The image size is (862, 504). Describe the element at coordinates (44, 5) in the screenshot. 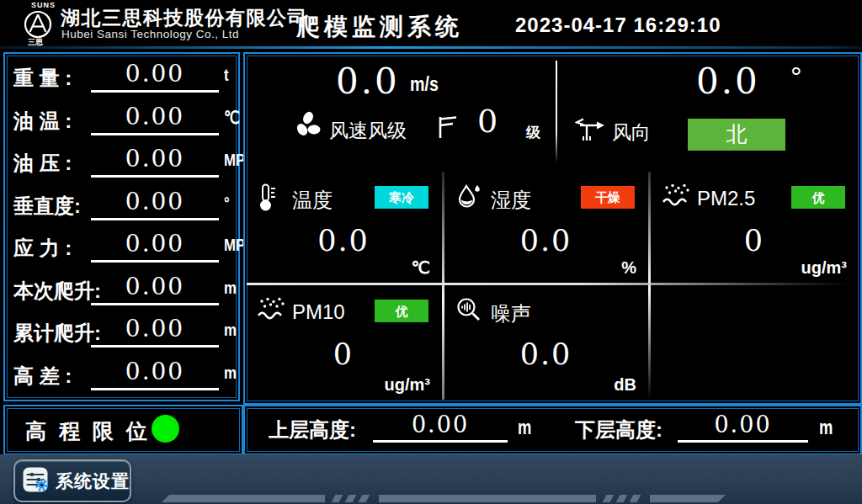

I see `logo-suns-text: SUNS` at that location.